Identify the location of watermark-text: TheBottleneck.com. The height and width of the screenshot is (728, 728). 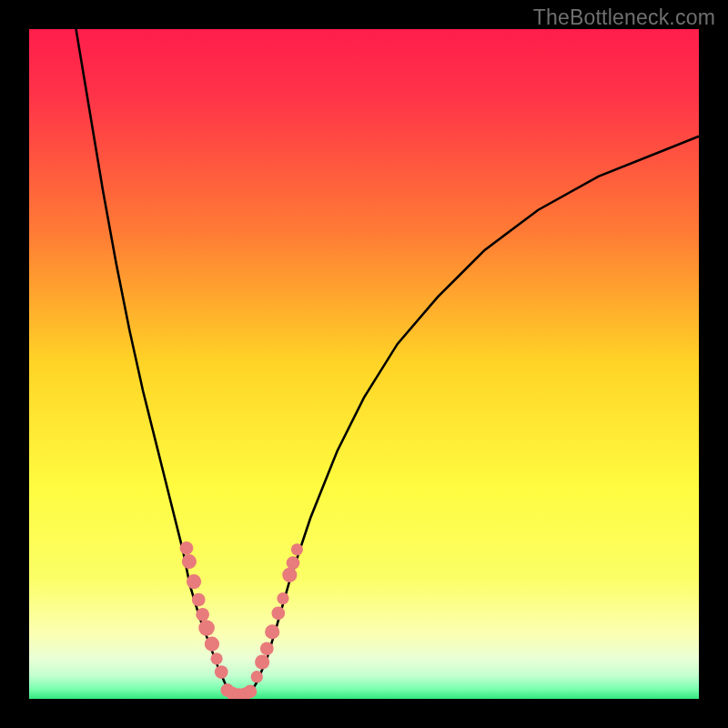
(624, 18).